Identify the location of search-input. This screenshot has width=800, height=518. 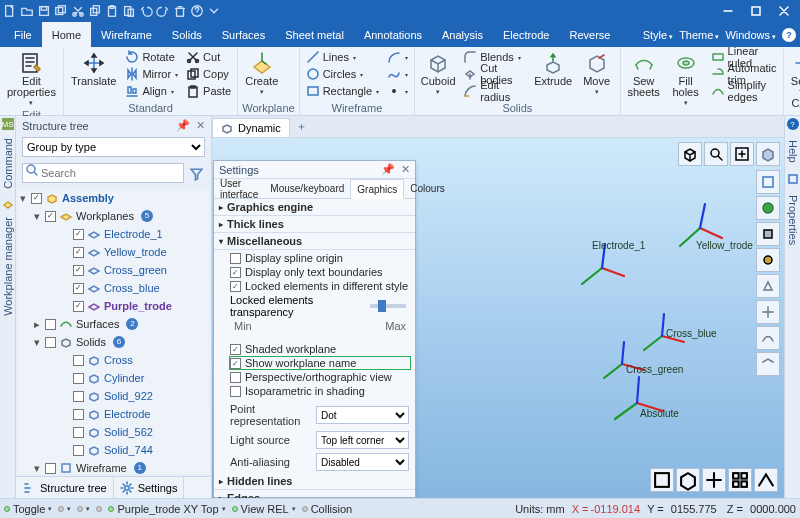
(103, 173).